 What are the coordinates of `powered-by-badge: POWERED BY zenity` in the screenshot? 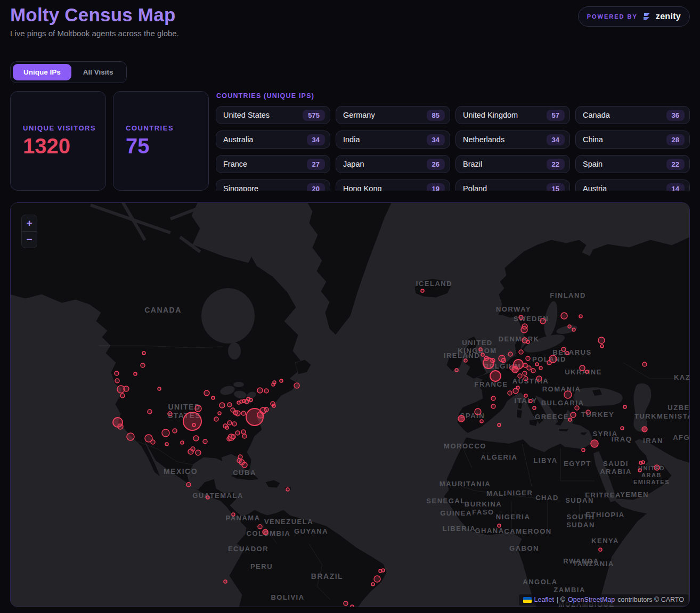 It's located at (634, 17).